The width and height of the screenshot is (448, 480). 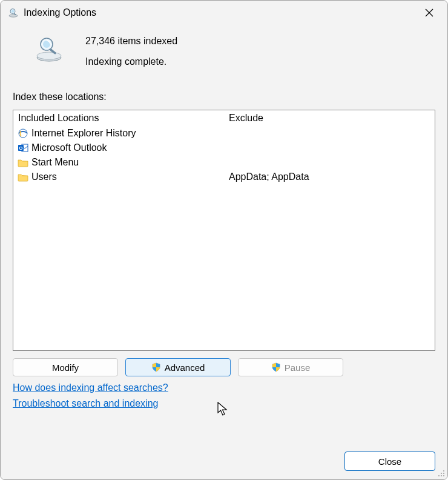 I want to click on action-buttons-row: Modify Advanced Pause, so click(x=224, y=365).